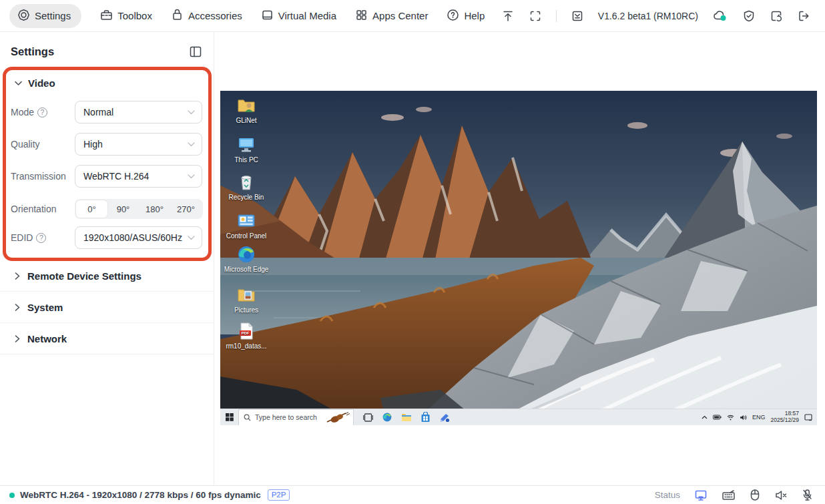 The image size is (825, 504). Describe the element at coordinates (246, 145) in the screenshot. I see `monitor-icon` at that location.